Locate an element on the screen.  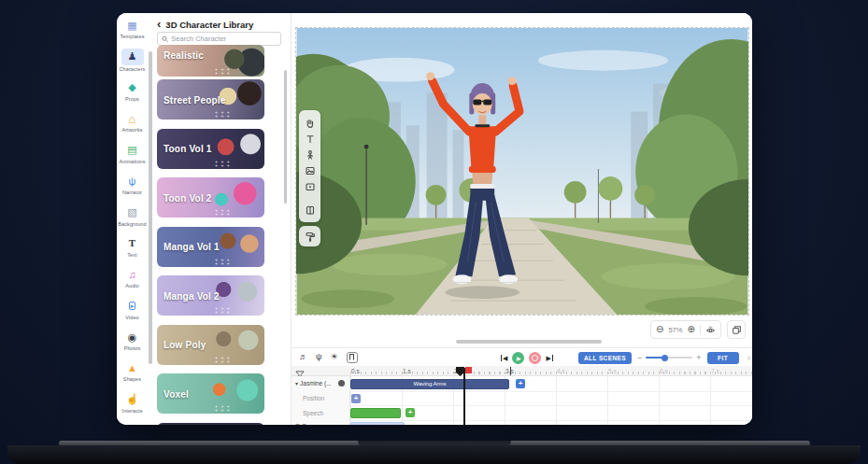
copy-icon is located at coordinates (736, 330).